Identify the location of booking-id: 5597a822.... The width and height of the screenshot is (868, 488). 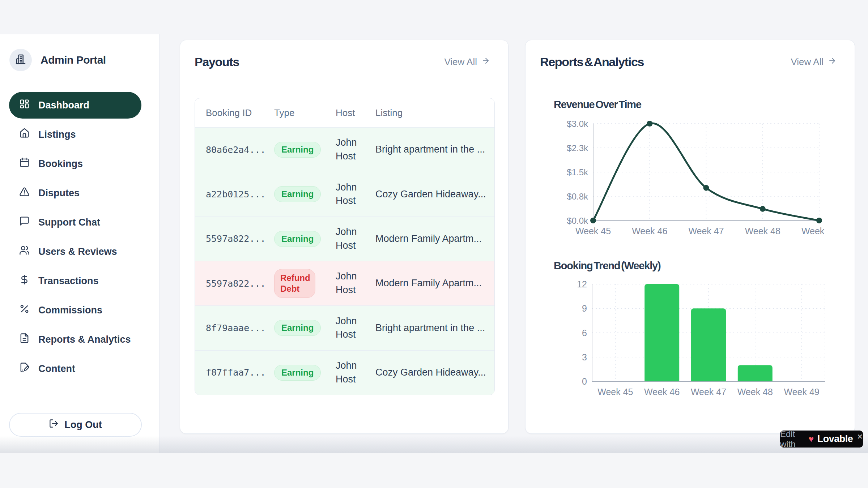
(240, 283).